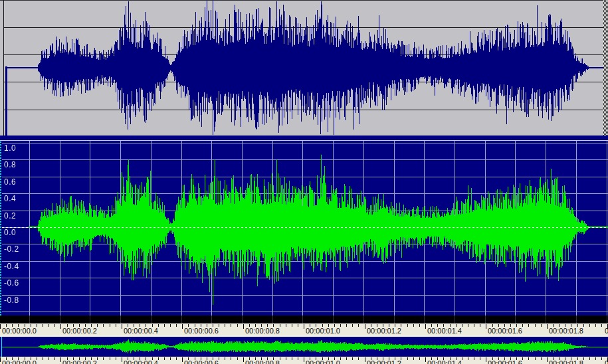 This screenshot has height=364, width=608. What do you see at coordinates (141, 362) in the screenshot?
I see `time-label: 00:00:00.4` at bounding box center [141, 362].